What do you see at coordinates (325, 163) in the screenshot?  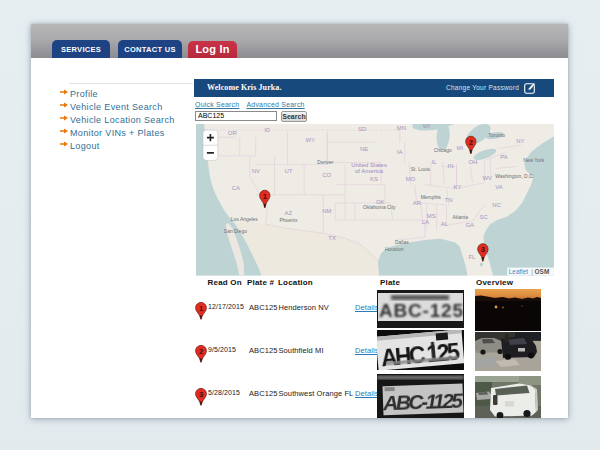 I see `svg-text: Denver` at bounding box center [325, 163].